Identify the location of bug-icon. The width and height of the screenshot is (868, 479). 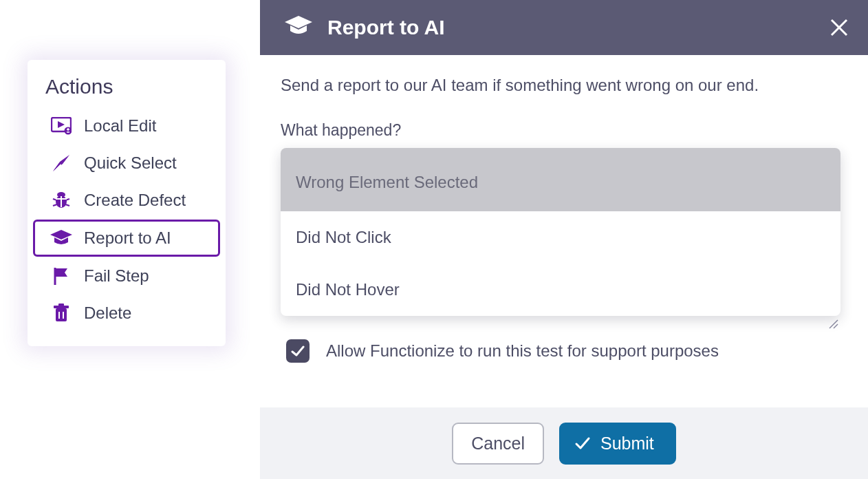
(61, 200).